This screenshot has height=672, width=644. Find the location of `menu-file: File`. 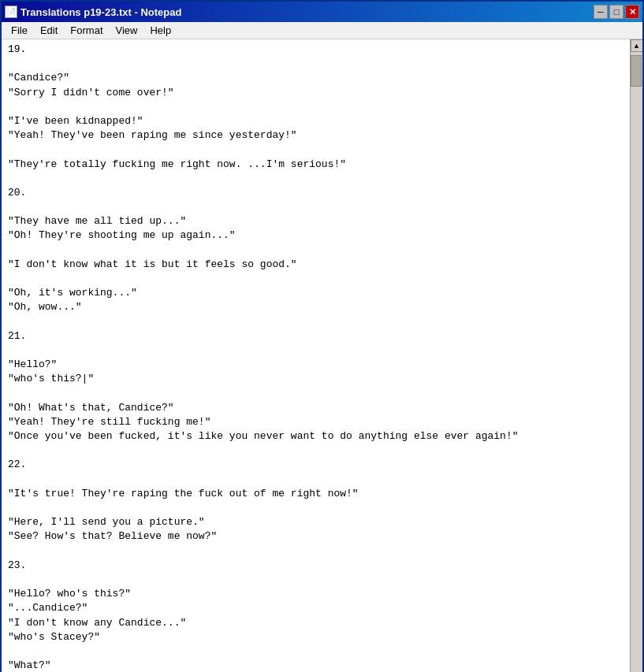

menu-file: File is located at coordinates (19, 30).